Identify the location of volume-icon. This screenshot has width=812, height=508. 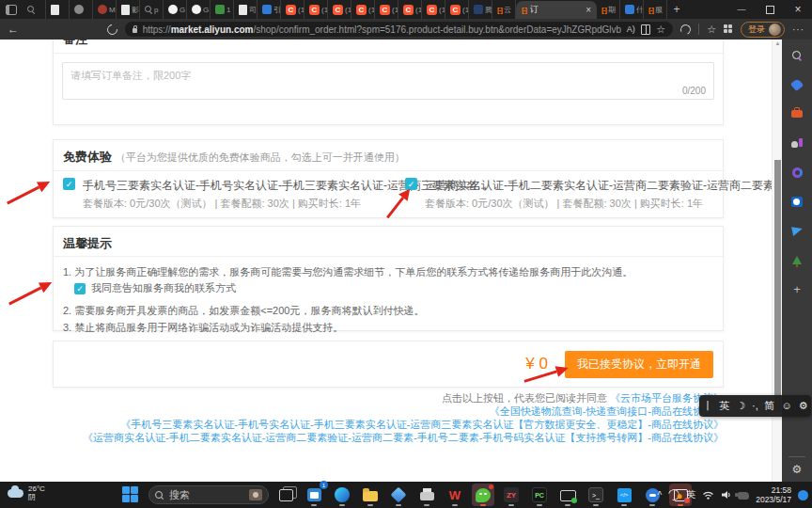
(726, 495).